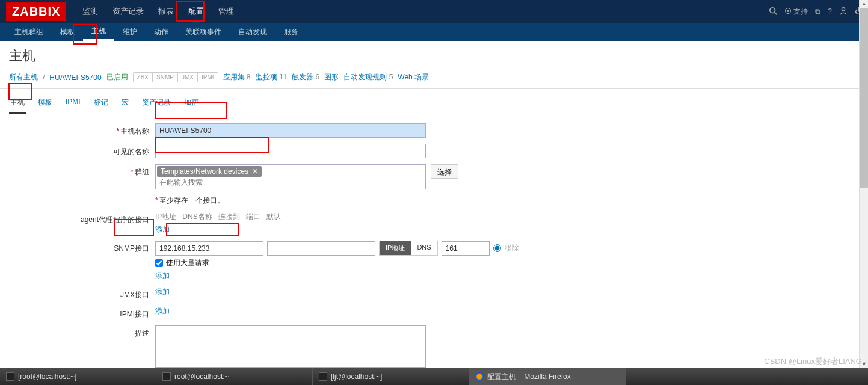 This screenshot has height=385, width=868. Describe the element at coordinates (156, 103) in the screenshot. I see `tab-inventory: 资产记录` at that location.